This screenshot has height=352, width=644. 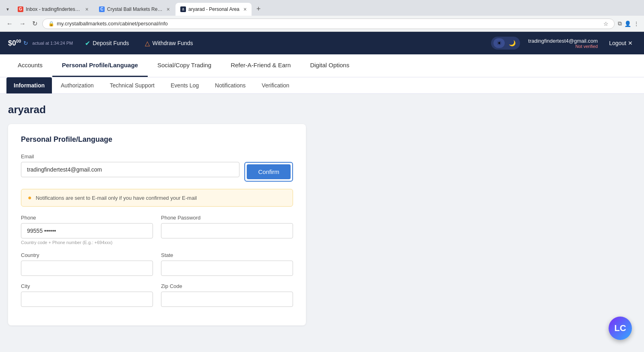 I want to click on city-label: City, so click(x=87, y=286).